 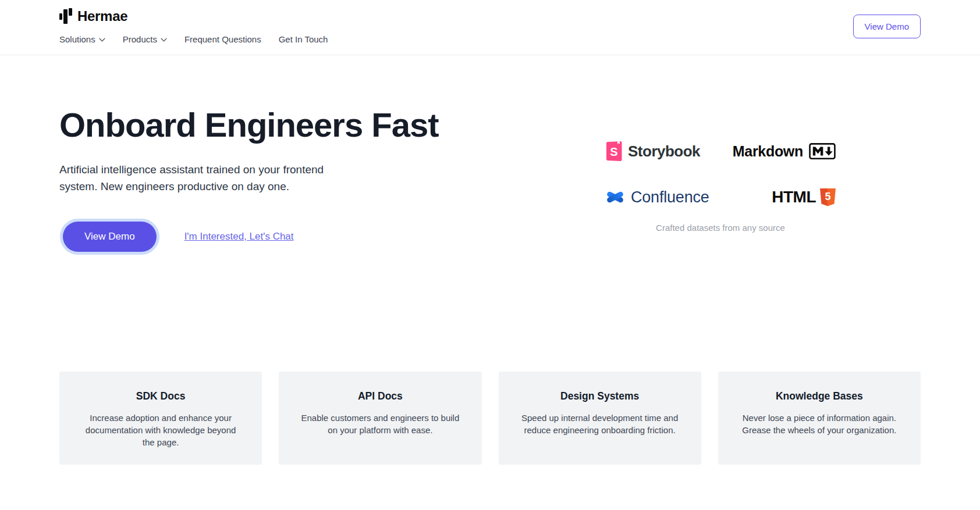 I want to click on feature-card-body: Never lose a piece of information again.…, so click(x=819, y=424).